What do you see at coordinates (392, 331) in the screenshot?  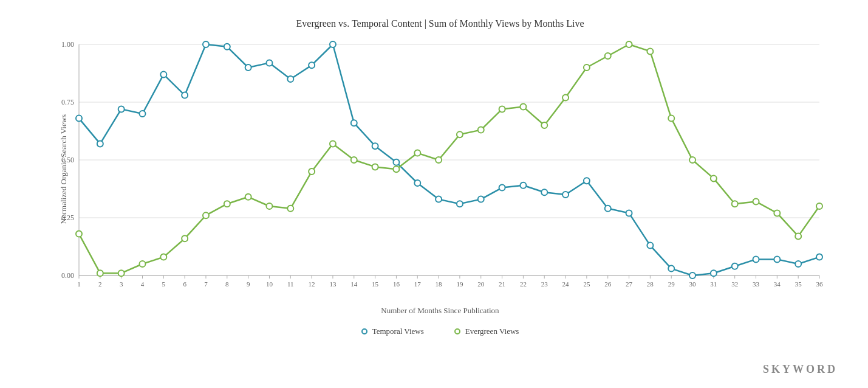 I see `legend-temporal: Temporal Views` at bounding box center [392, 331].